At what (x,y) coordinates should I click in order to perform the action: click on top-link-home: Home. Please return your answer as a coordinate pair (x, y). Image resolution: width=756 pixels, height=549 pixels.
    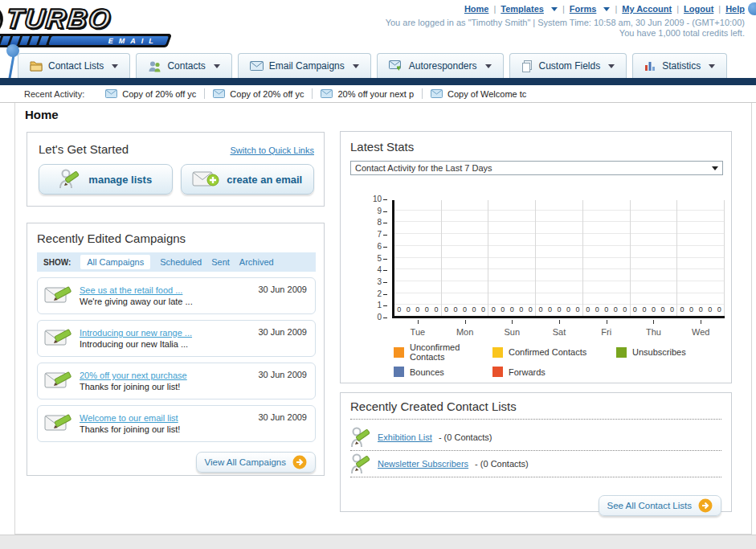
    Looking at the image, I should click on (477, 9).